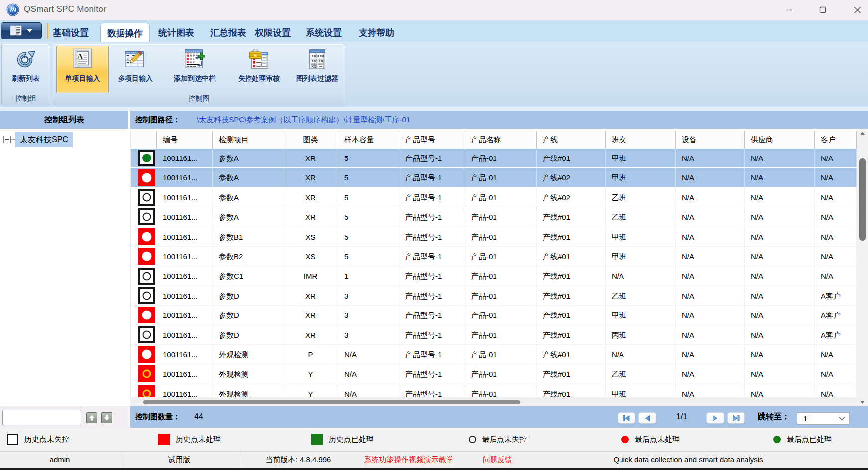 The image size is (868, 470). What do you see at coordinates (409, 460) in the screenshot?
I see `status-link: 系统功能操作视频演示教学` at bounding box center [409, 460].